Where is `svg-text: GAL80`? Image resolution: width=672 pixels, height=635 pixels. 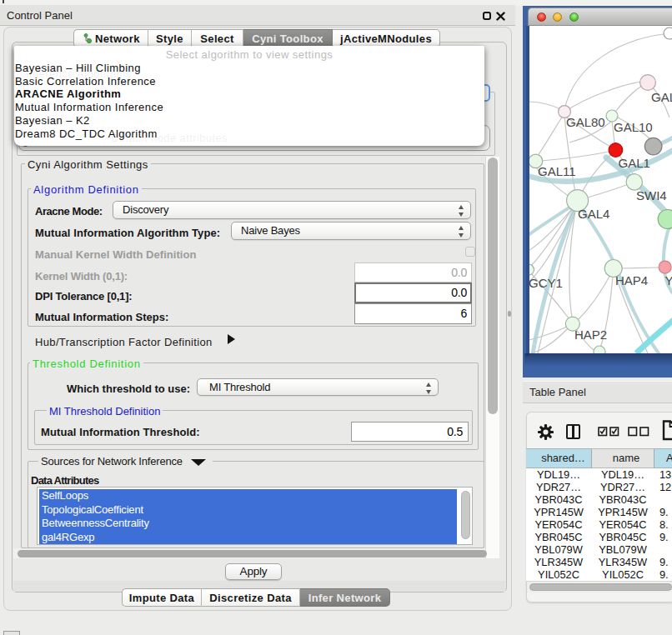 svg-text: GAL80 is located at coordinates (585, 122).